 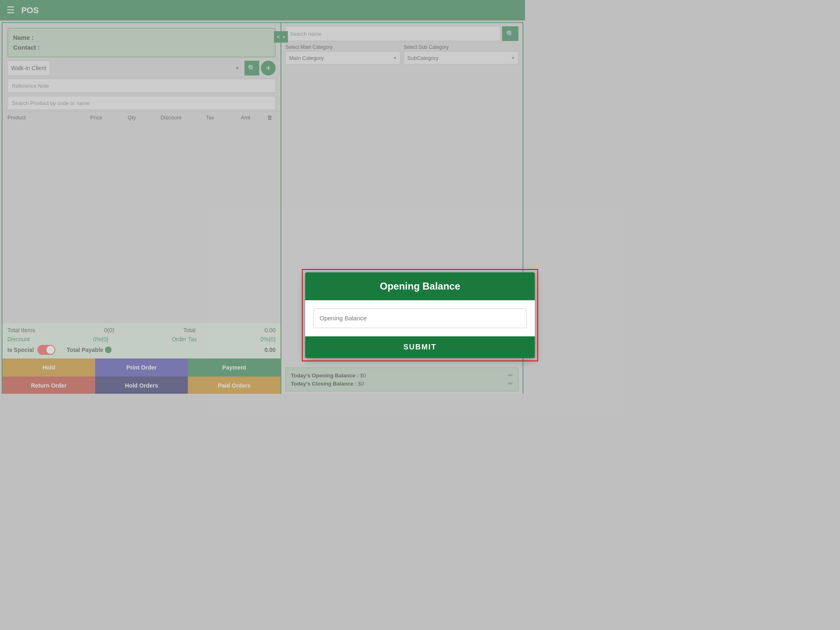 What do you see at coordinates (413, 315) in the screenshot?
I see `modal-red-border: Opening Balance SUBMIT` at bounding box center [413, 315].